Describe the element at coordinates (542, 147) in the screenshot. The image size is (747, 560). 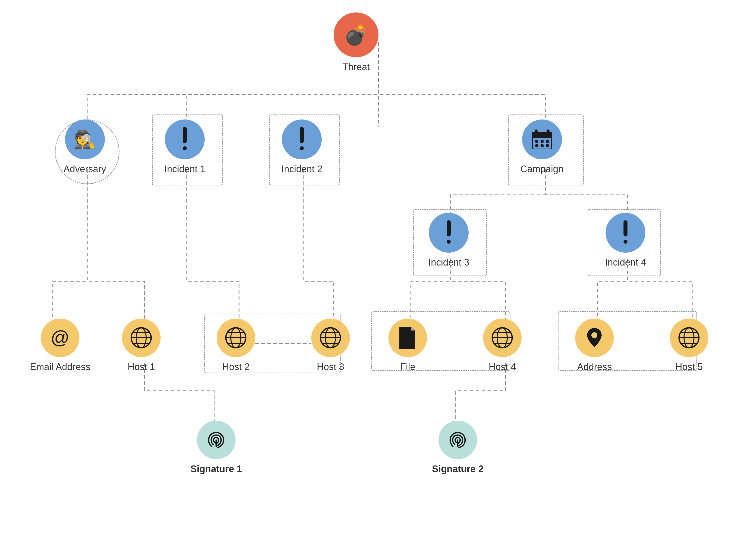
I see `campaign-node: Campaign` at that location.